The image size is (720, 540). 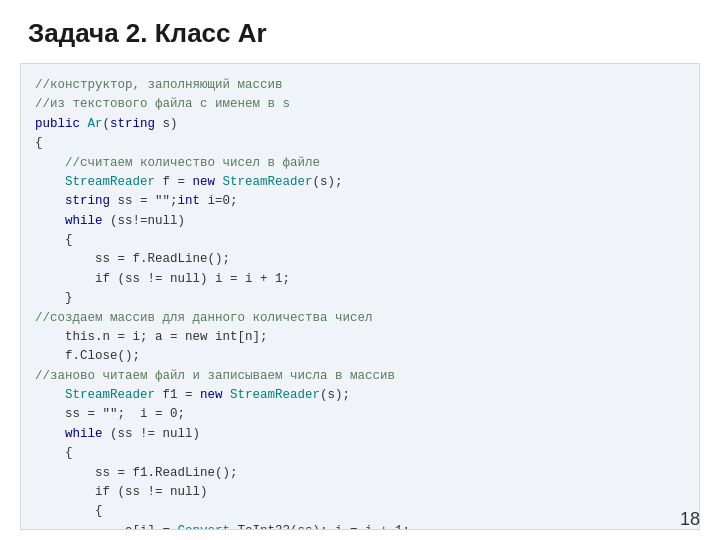 What do you see at coordinates (360, 124) in the screenshot?
I see `code-line: public Ar(string s)` at bounding box center [360, 124].